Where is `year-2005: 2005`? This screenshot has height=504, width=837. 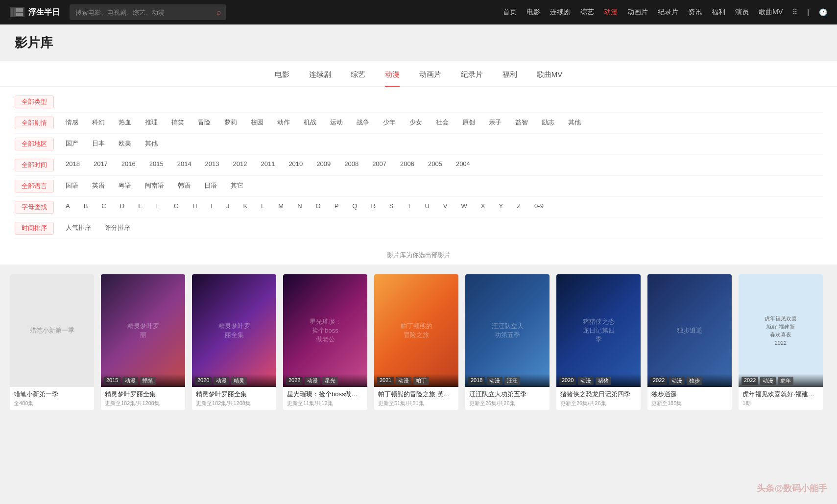
year-2005: 2005 is located at coordinates (435, 164).